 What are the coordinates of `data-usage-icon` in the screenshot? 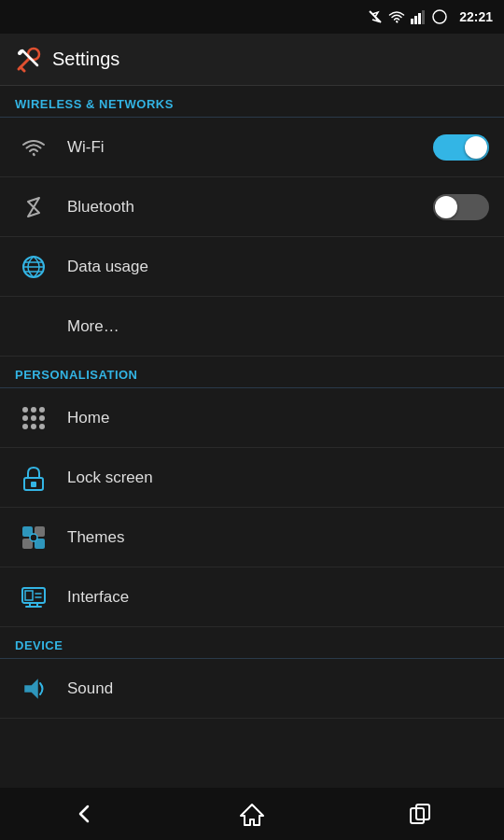 It's located at (34, 267).